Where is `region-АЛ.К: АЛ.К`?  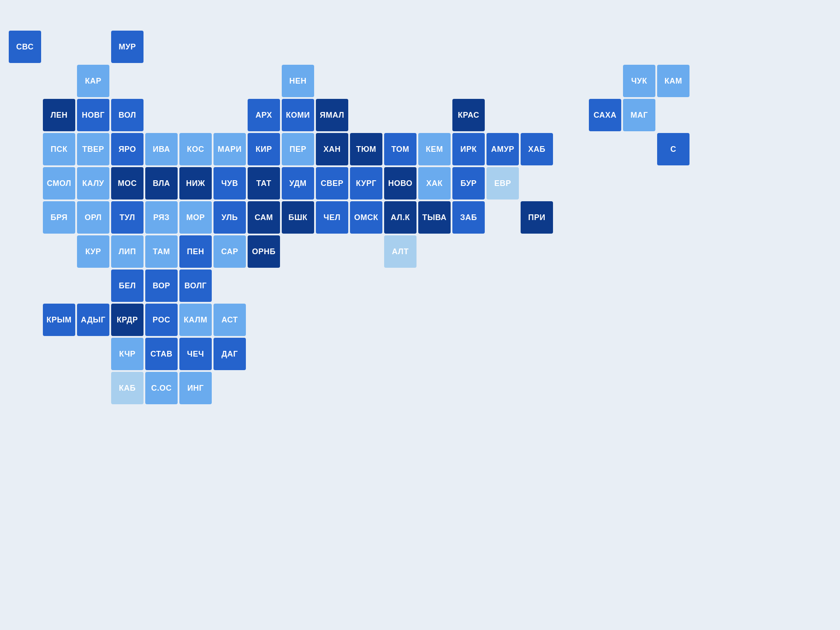
region-АЛ.К: АЛ.К is located at coordinates (400, 217).